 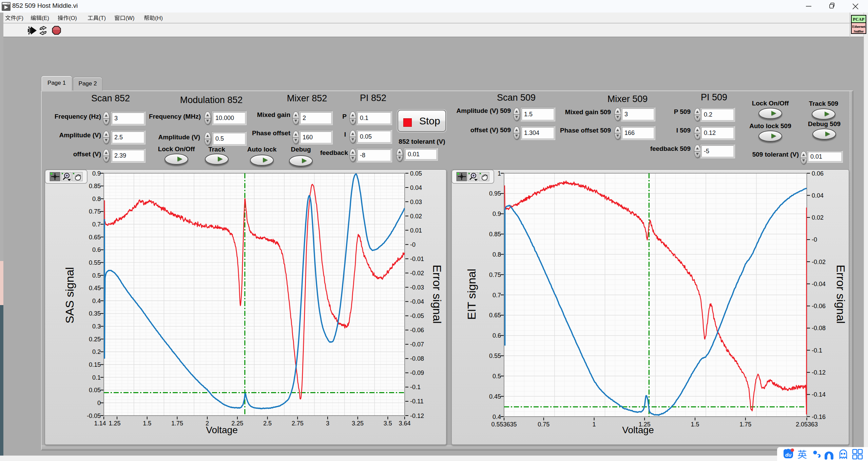 I want to click on svg-text: (H), so click(x=159, y=18).